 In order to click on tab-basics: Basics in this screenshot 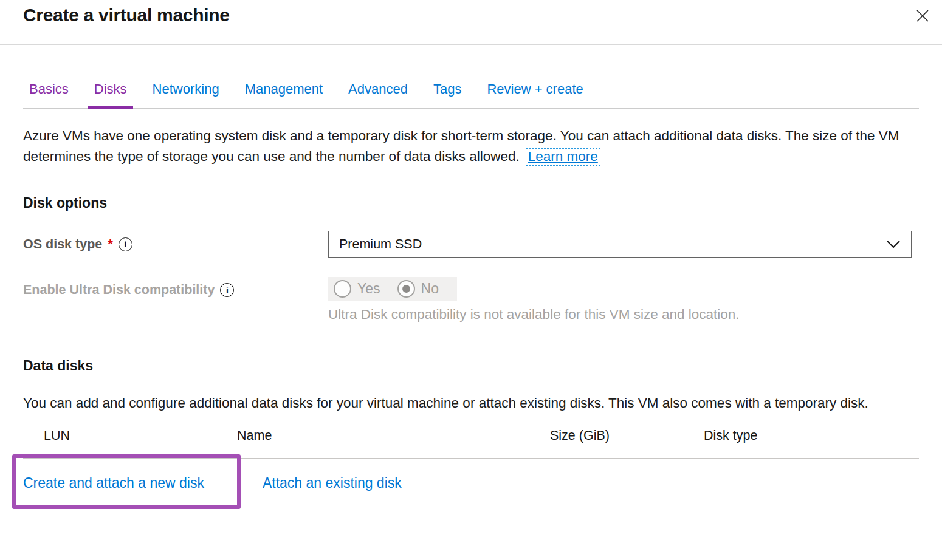, I will do `click(49, 95)`.